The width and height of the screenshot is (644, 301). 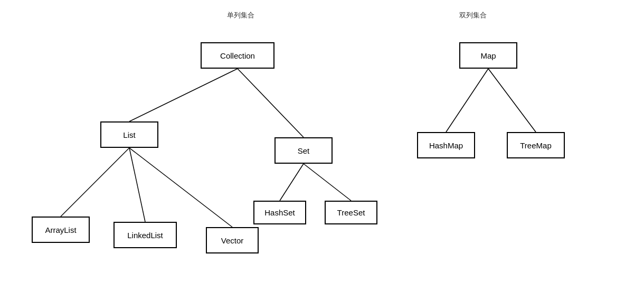 What do you see at coordinates (61, 230) in the screenshot?
I see `arraylist-node: ArrayList` at bounding box center [61, 230].